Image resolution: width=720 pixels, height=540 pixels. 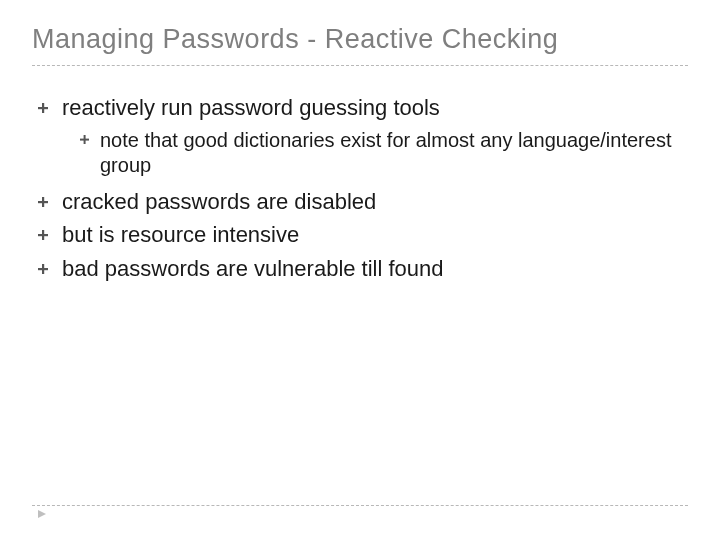 I want to click on divider-bottom, so click(x=360, y=506).